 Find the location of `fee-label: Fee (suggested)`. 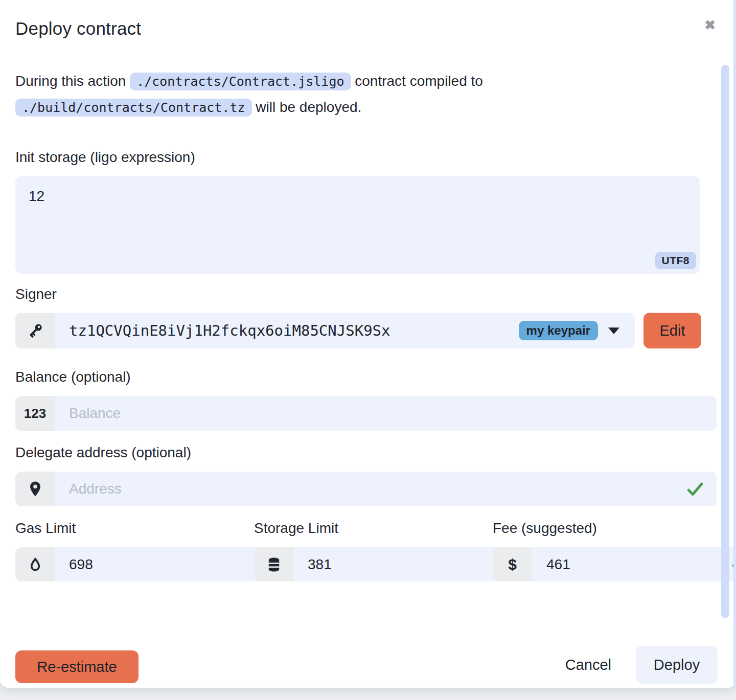

fee-label: Fee (suggested) is located at coordinates (596, 528).